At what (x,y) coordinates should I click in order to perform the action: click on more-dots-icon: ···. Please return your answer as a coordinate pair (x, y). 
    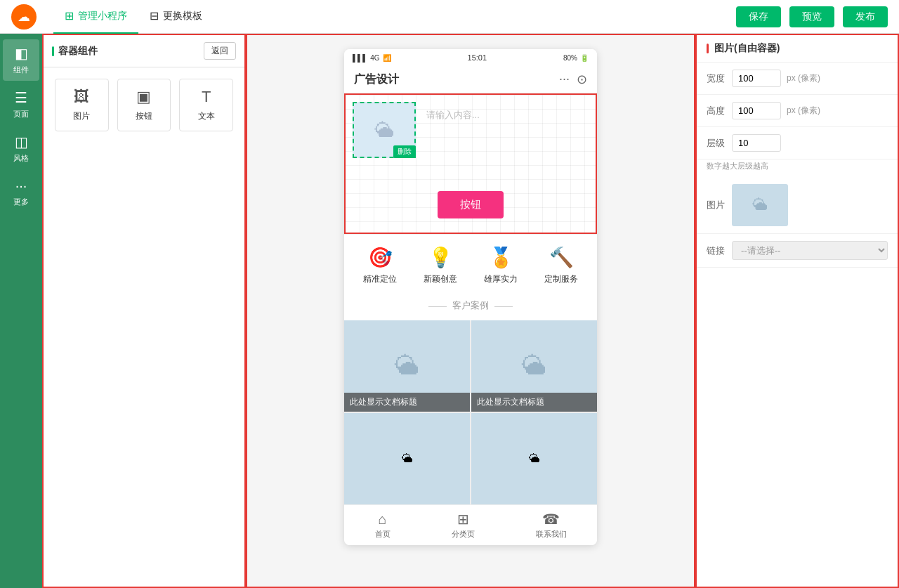
    Looking at the image, I should click on (565, 79).